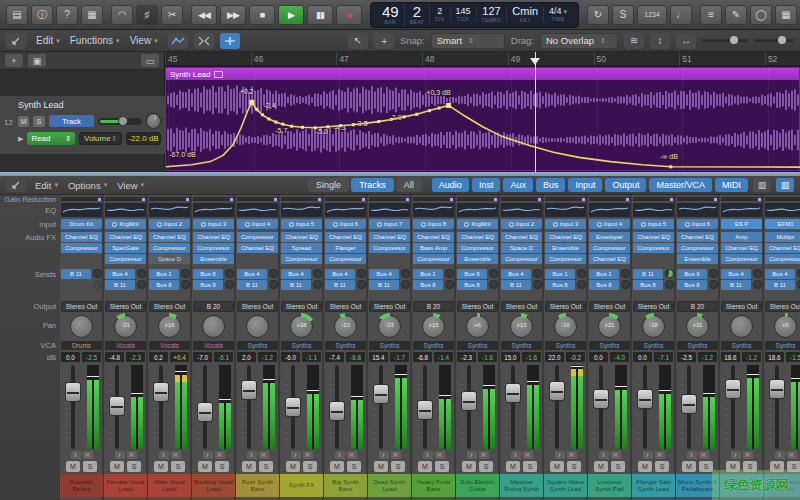 This screenshot has height=500, width=800. What do you see at coordinates (41, 105) in the screenshot?
I see `track-name: Synth Lead` at bounding box center [41, 105].